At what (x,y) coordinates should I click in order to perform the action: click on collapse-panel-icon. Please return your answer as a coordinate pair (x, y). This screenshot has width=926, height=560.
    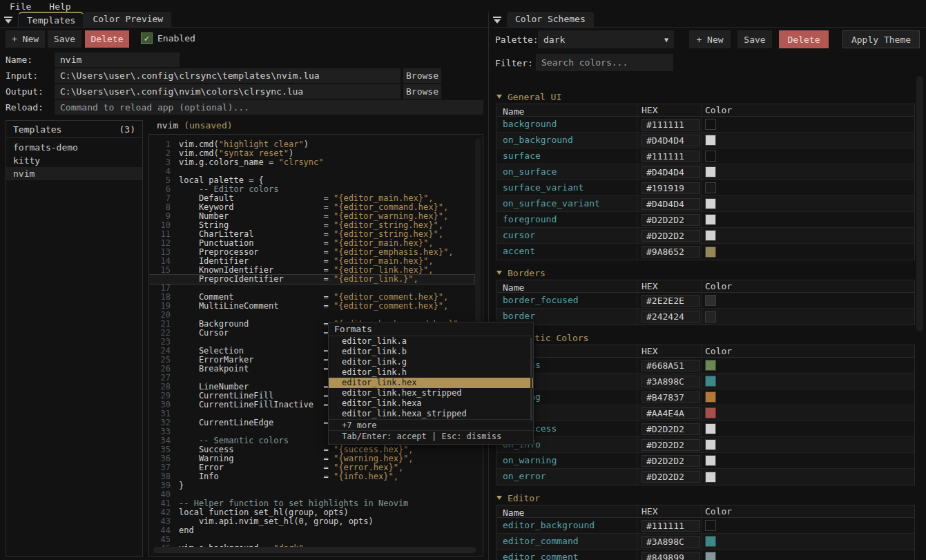
    Looking at the image, I should click on (8, 20).